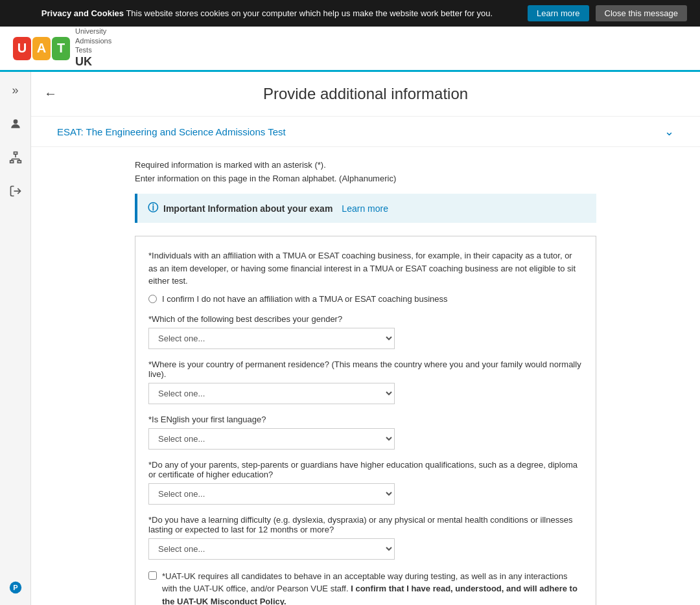  Describe the element at coordinates (16, 588) in the screenshot. I see `pearson-icon: P` at that location.